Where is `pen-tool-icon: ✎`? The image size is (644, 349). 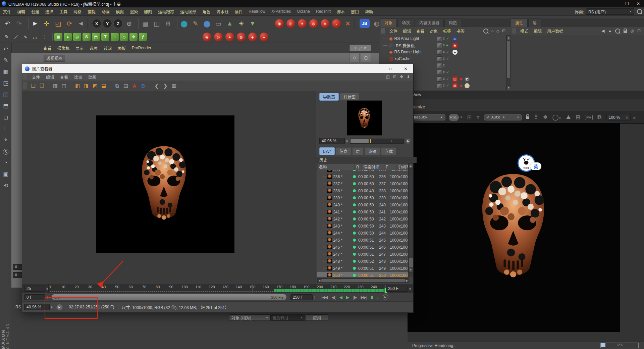
pen-tool-icon: ✎ is located at coordinates (6, 60).